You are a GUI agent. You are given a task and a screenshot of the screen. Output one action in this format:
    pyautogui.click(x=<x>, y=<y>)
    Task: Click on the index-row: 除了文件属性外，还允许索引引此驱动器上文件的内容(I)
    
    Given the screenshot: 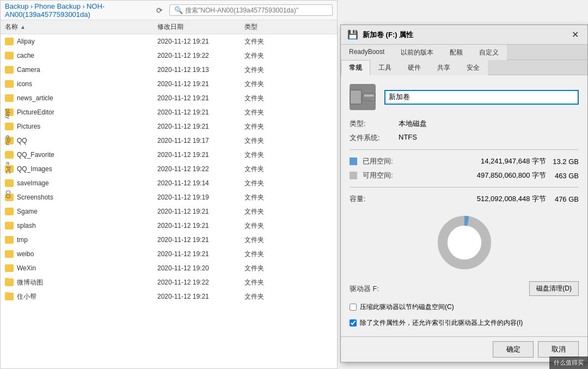 What is the action you would take?
    pyautogui.click(x=464, y=323)
    